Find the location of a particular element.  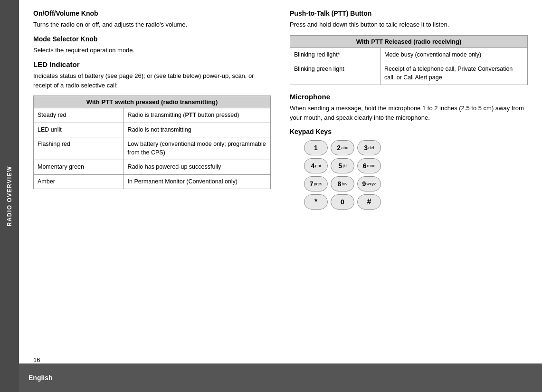

key-1: 1 is located at coordinates (316, 148).